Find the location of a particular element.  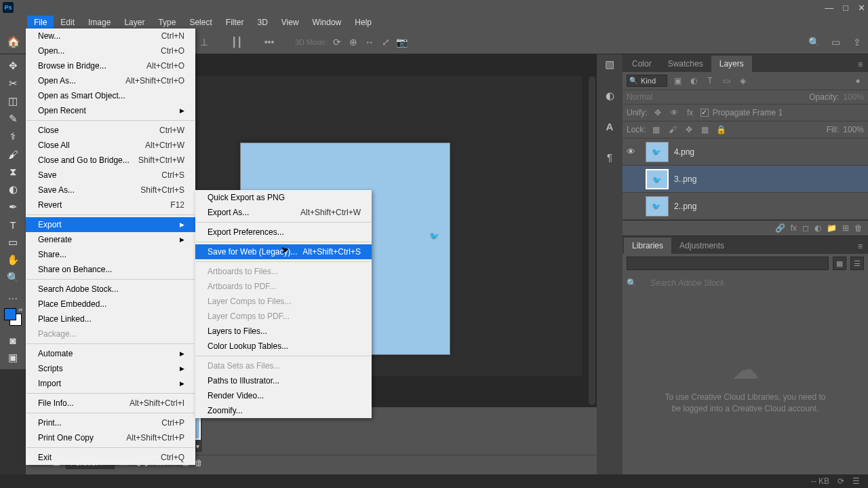

status-list-icon: ☰ is located at coordinates (856, 481).